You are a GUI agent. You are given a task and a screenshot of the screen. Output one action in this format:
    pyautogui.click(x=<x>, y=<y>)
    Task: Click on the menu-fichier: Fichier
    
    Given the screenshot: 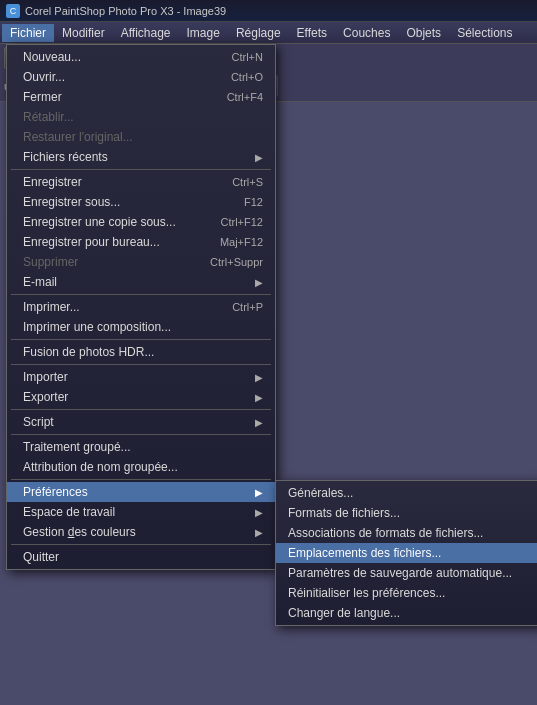 What is the action you would take?
    pyautogui.click(x=28, y=33)
    